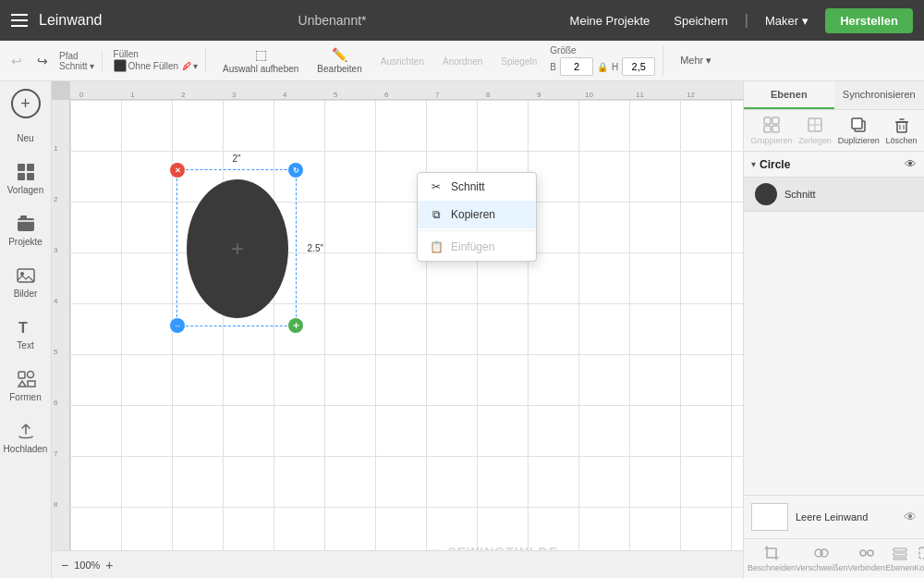 The image size is (924, 578). I want to click on formen-icon, so click(26, 379).